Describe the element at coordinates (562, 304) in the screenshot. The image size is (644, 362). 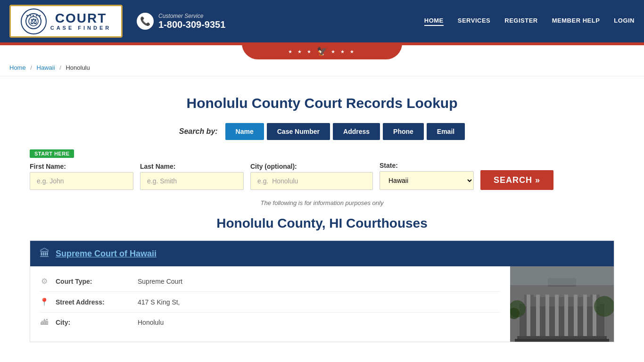
I see `courthouse-image` at that location.